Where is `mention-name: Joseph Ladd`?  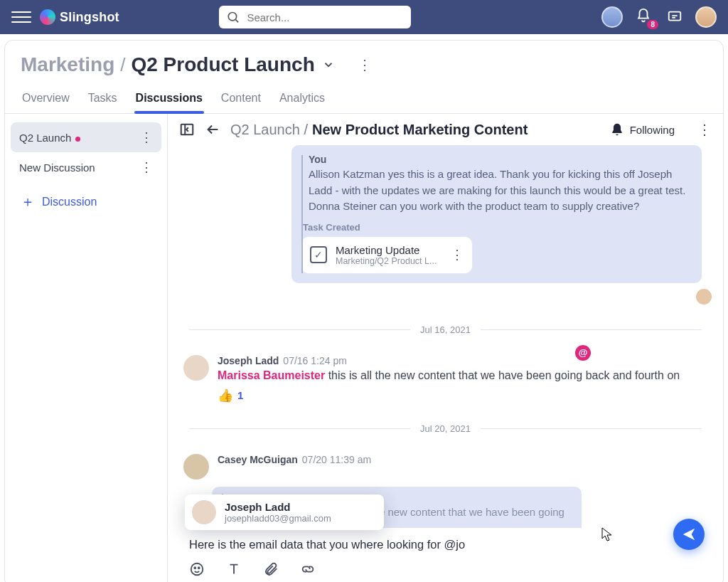 mention-name: Joseph Ladd is located at coordinates (278, 507).